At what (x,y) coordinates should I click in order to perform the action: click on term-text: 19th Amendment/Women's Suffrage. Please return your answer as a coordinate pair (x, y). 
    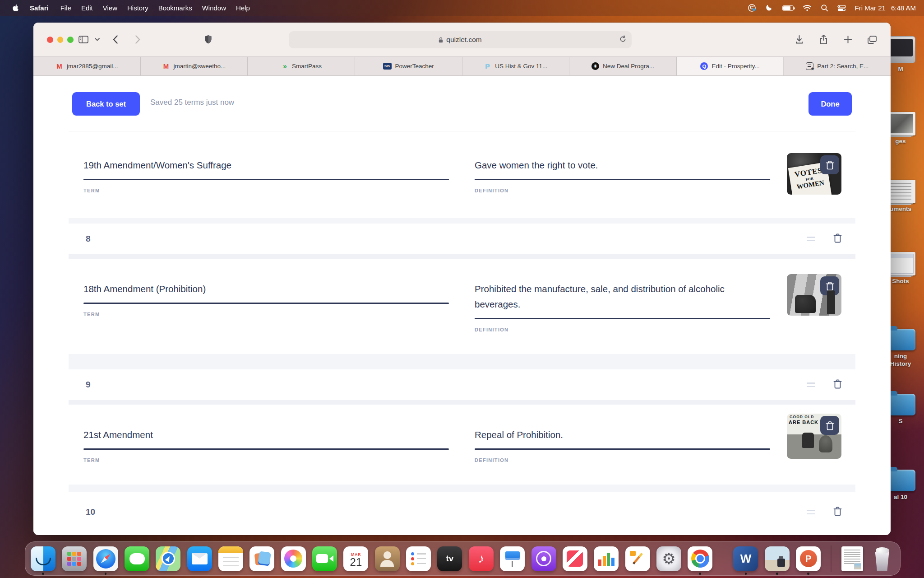
    Looking at the image, I should click on (266, 165).